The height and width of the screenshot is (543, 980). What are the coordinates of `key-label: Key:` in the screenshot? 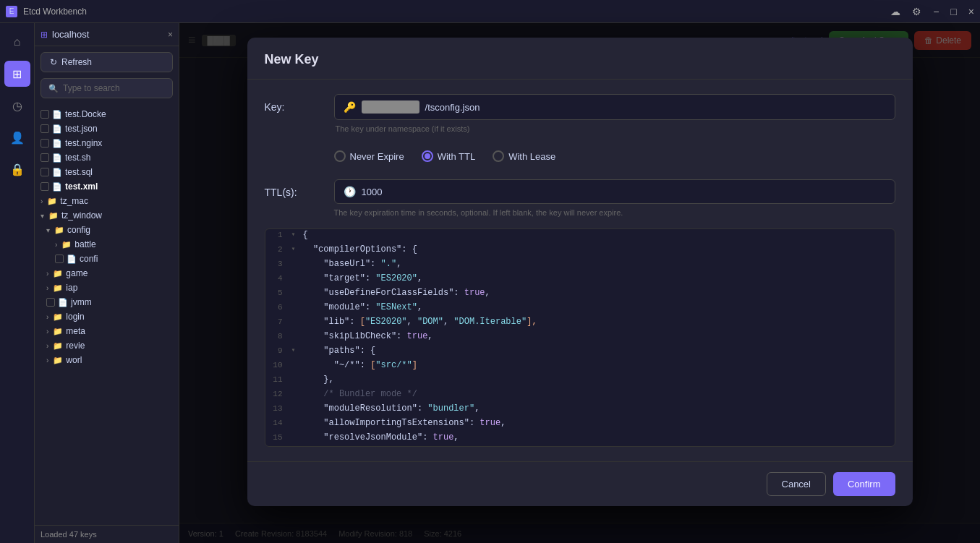 It's located at (294, 103).